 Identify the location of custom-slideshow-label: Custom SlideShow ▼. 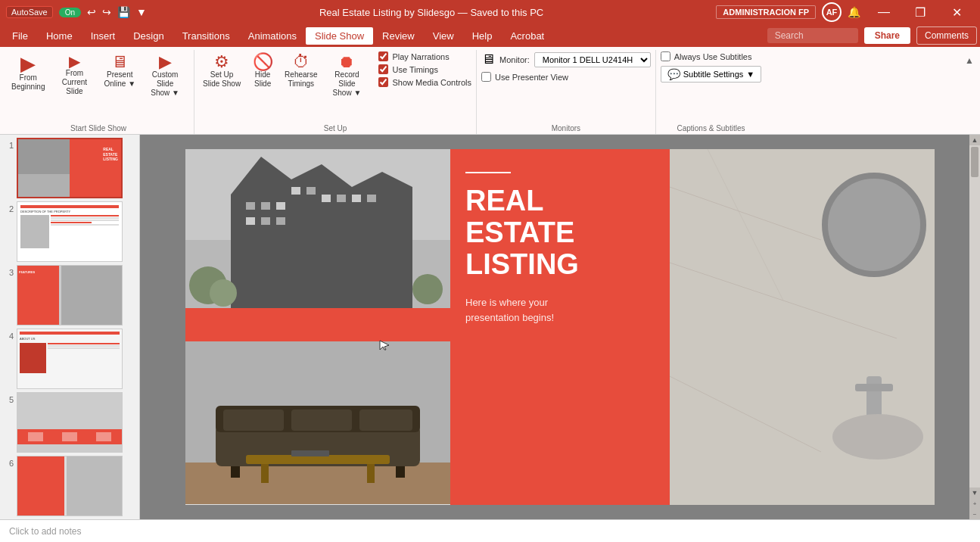
(165, 84).